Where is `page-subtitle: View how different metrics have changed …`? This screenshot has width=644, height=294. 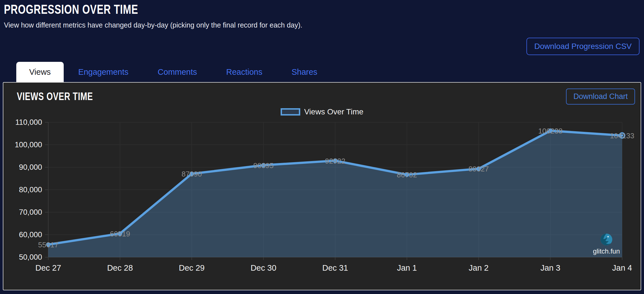 page-subtitle: View how different metrics have changed … is located at coordinates (324, 25).